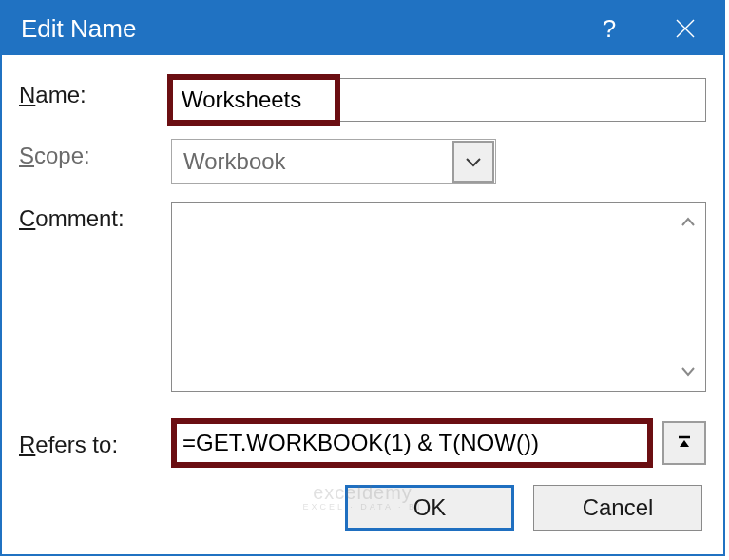 The width and height of the screenshot is (729, 560). What do you see at coordinates (618, 508) in the screenshot?
I see `cancel-button: Cancel` at bounding box center [618, 508].